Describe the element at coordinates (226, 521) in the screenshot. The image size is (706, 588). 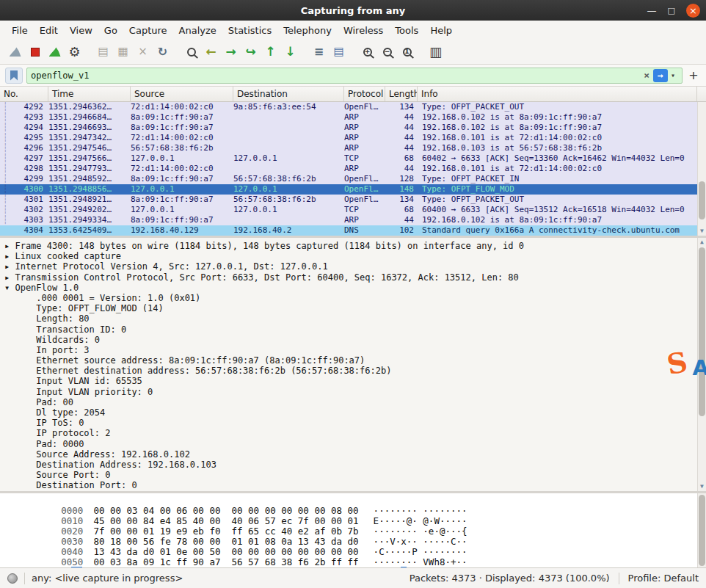
I see `hex-bytes: 45 00 00 84 e4 85 40 00 40 06 57 ec 7f 0…` at that location.